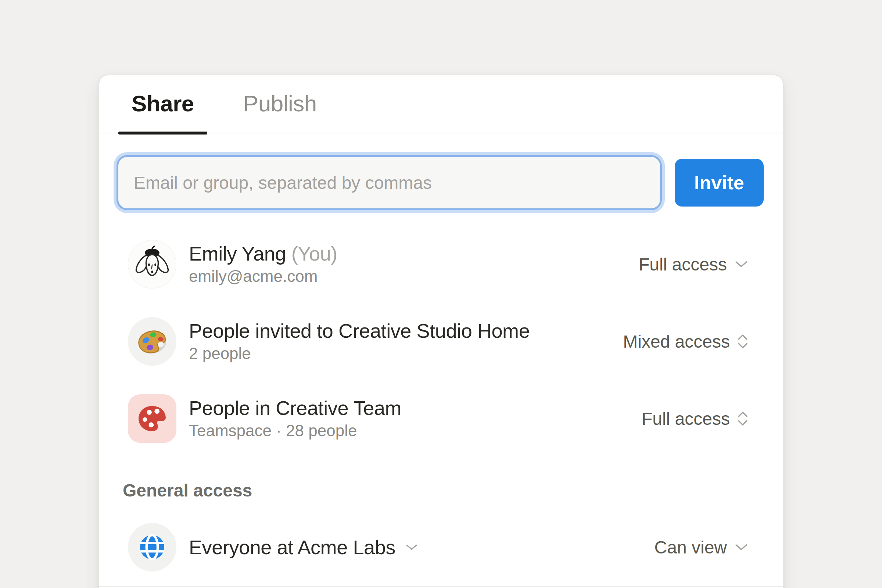 This screenshot has height=588, width=882. Describe the element at coordinates (695, 419) in the screenshot. I see `access-dropdown-creative-team: Full access` at that location.